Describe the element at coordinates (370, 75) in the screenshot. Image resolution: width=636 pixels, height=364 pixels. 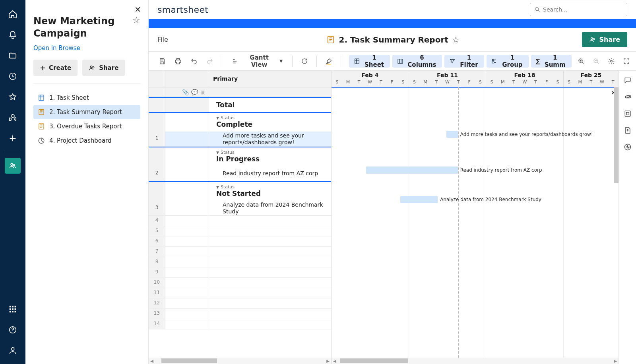
I see `week-label: Feb 4` at that location.